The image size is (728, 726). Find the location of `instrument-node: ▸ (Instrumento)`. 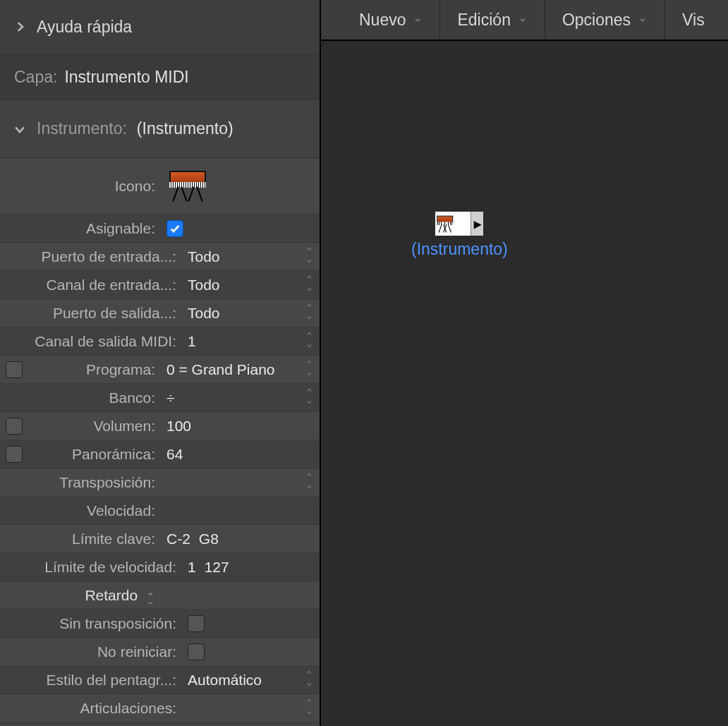

instrument-node: ▸ (Instrumento) is located at coordinates (460, 236).